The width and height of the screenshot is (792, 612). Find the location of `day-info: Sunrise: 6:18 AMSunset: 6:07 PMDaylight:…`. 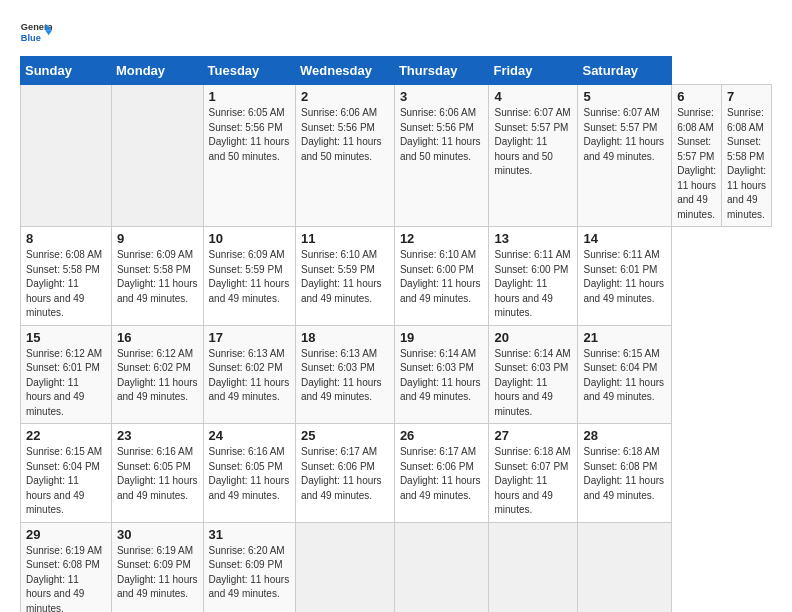

day-info: Sunrise: 6:18 AMSunset: 6:07 PMDaylight:… is located at coordinates (533, 482).